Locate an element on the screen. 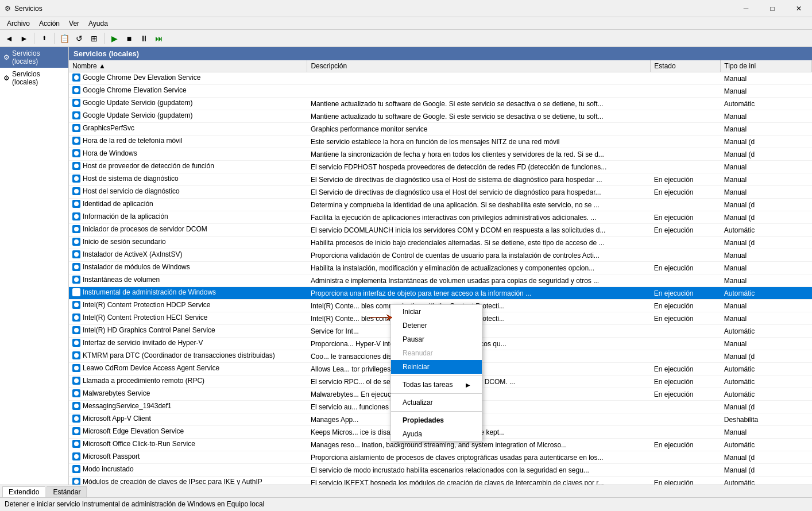 The height and width of the screenshot is (511, 812). cell-service-name: Intel(R) HD Graphics Control Panel Servi… is located at coordinates (188, 331).